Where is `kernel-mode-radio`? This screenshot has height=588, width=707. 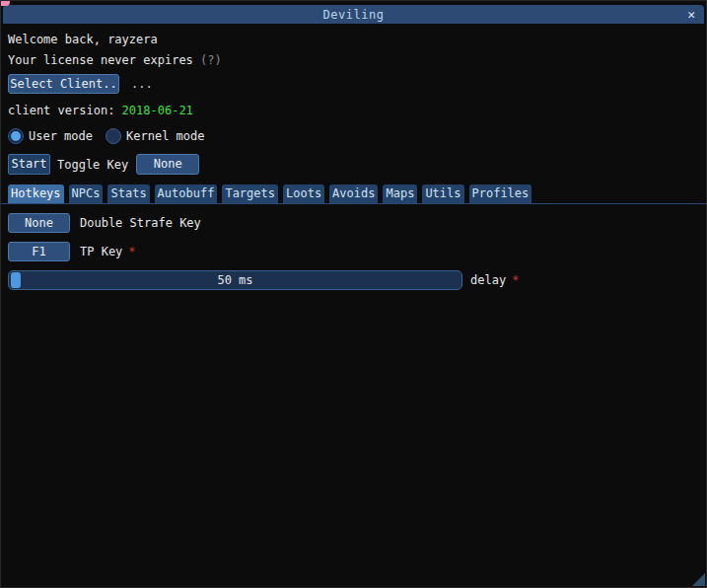 kernel-mode-radio is located at coordinates (113, 136).